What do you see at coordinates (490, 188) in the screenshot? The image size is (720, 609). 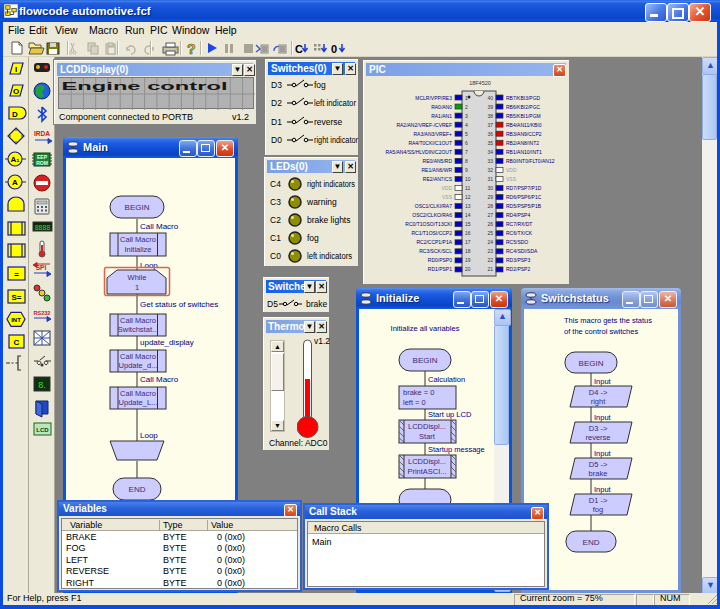 I see `svg-text: 30` at bounding box center [490, 188].